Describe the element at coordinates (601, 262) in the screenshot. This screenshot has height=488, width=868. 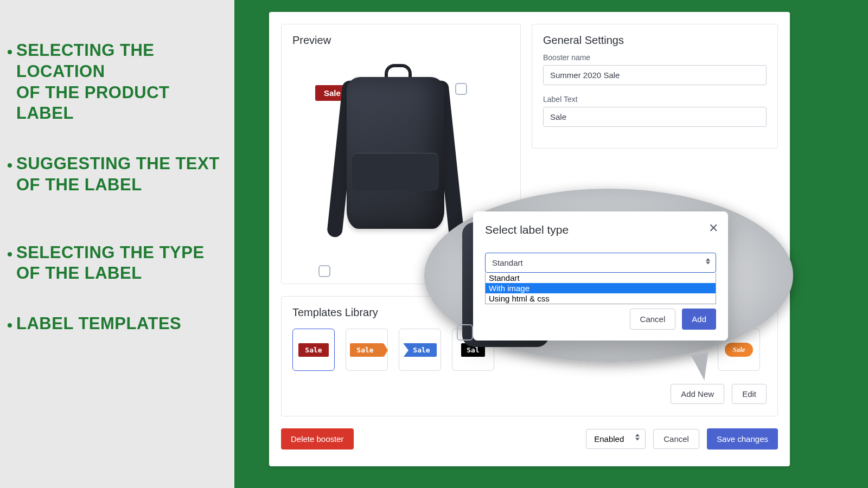
I see `label-type-select: Standart` at that location.